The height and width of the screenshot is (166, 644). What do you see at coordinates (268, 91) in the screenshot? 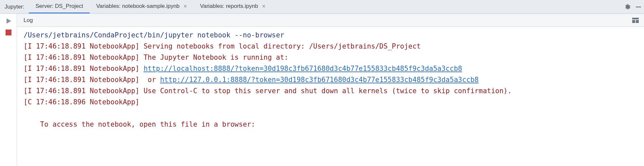
I see `log-line: [I 17:46:18.891 NotebookApp] Use Control…` at bounding box center [268, 91].